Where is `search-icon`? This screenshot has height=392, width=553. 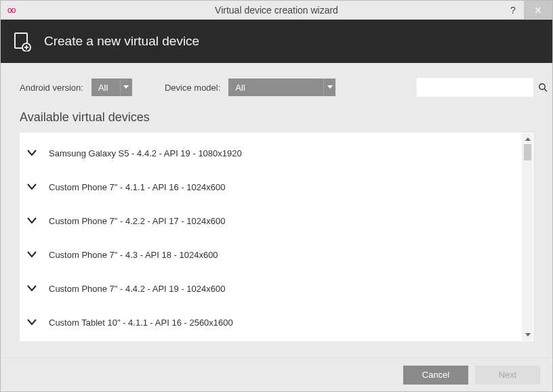
search-icon is located at coordinates (543, 87).